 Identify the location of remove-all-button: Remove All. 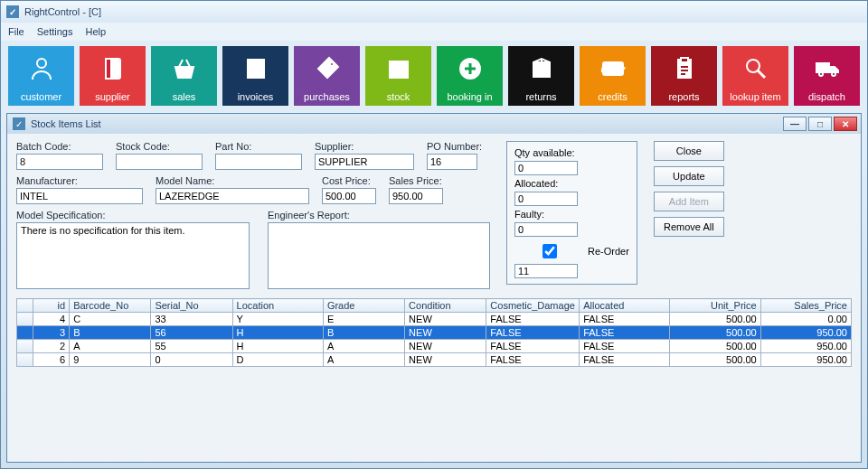
(689, 227).